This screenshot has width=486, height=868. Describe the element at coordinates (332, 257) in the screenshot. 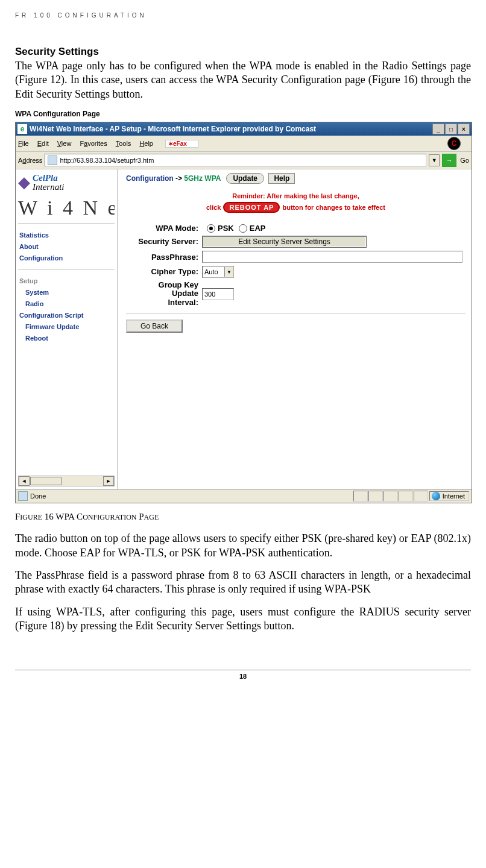

I see `passphrase-input` at that location.